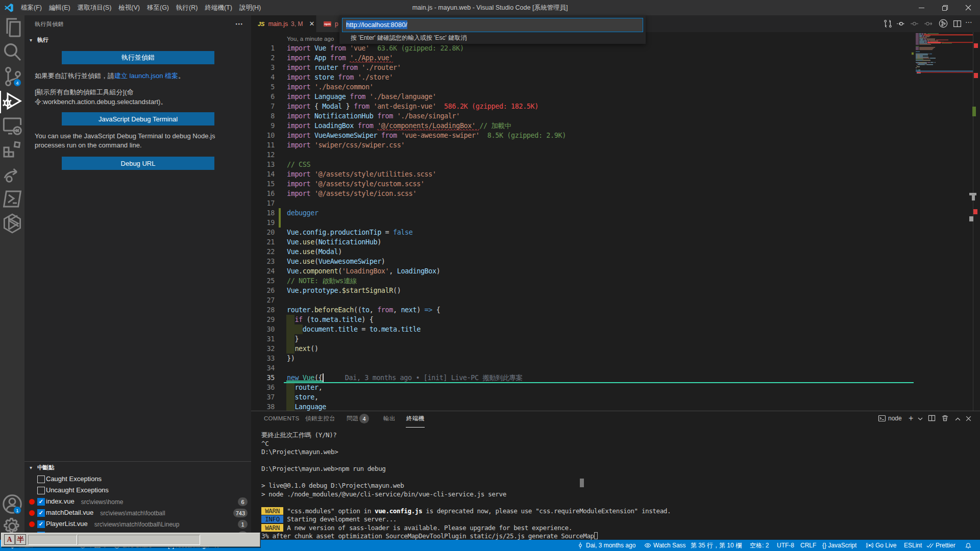 Image resolution: width=980 pixels, height=551 pixels. I want to click on panel-tab-cjk: 終端機, so click(415, 418).